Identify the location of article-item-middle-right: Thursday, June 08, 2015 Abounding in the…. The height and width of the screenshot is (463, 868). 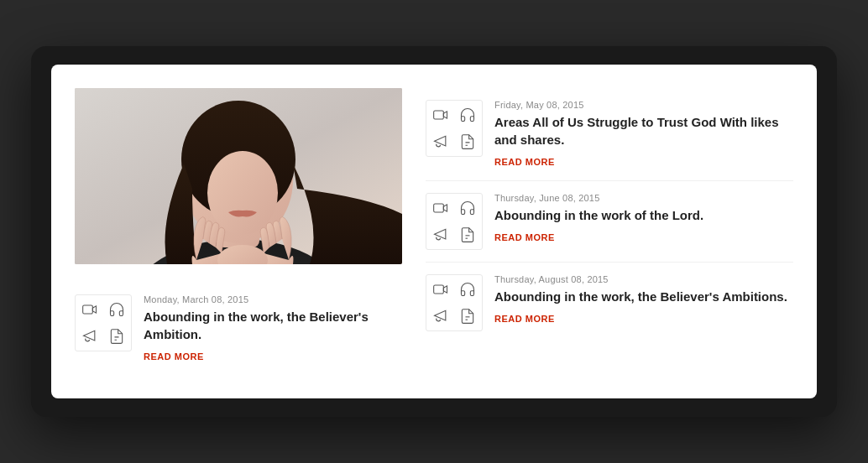
(609, 221).